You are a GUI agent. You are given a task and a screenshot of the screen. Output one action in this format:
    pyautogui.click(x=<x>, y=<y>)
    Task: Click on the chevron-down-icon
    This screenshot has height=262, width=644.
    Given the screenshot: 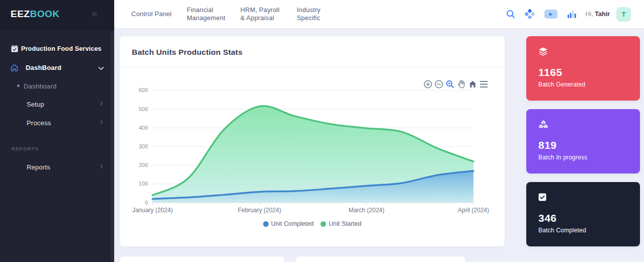 What is the action you would take?
    pyautogui.click(x=101, y=67)
    